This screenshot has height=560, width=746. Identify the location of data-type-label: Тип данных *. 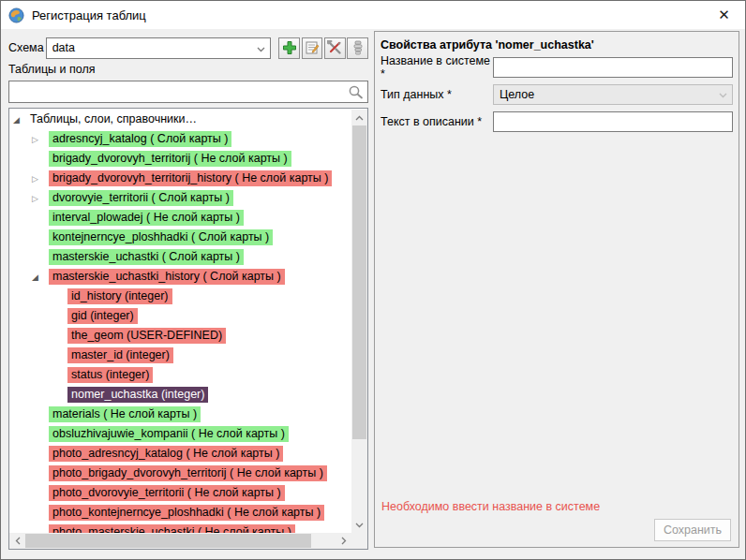
(437, 95).